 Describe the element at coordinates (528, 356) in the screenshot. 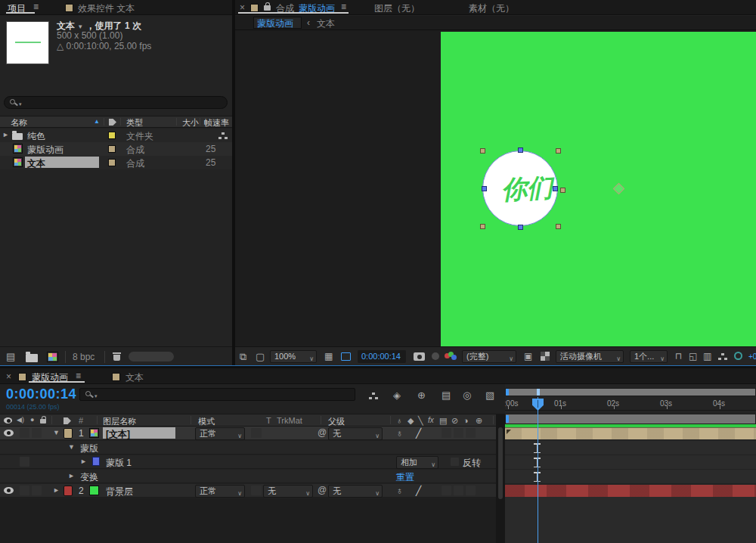

I see `fast-previews-icon: ▣` at that location.